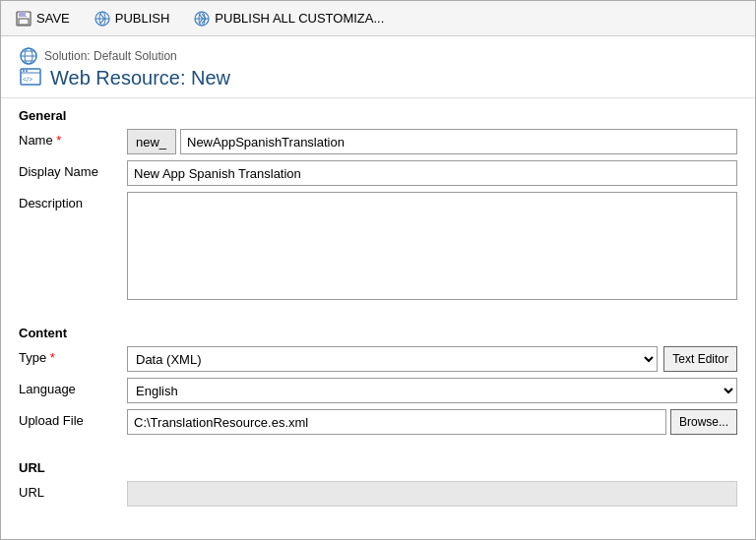 Image resolution: width=756 pixels, height=540 pixels. What do you see at coordinates (378, 494) in the screenshot?
I see `url-row: URL` at bounding box center [378, 494].